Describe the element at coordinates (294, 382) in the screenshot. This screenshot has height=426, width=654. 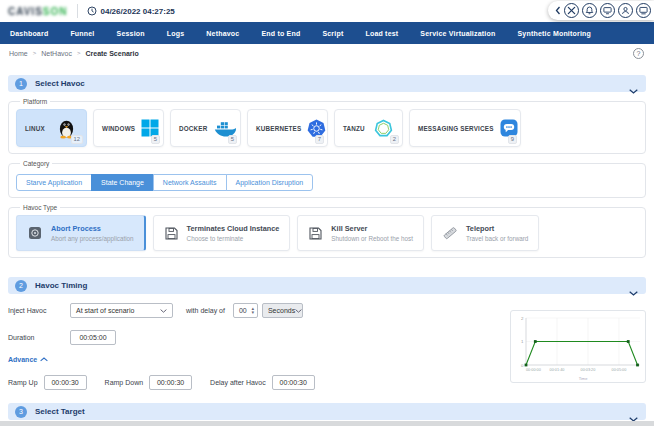
I see `delay-after-havoc-input` at that location.